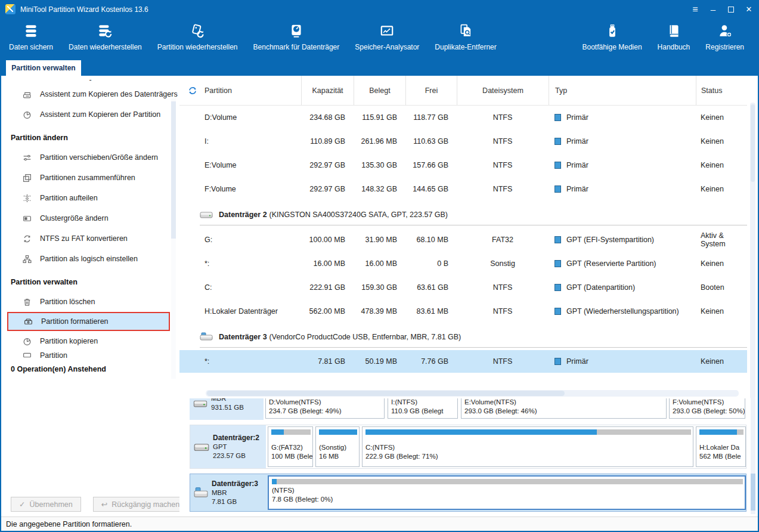 The height and width of the screenshot is (532, 759). I want to click on restore-partition-icon, so click(197, 31).